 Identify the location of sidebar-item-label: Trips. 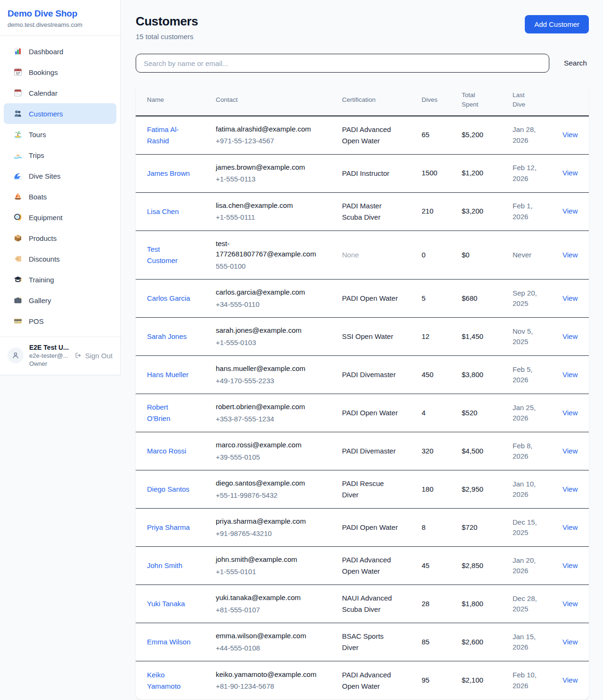
(37, 156).